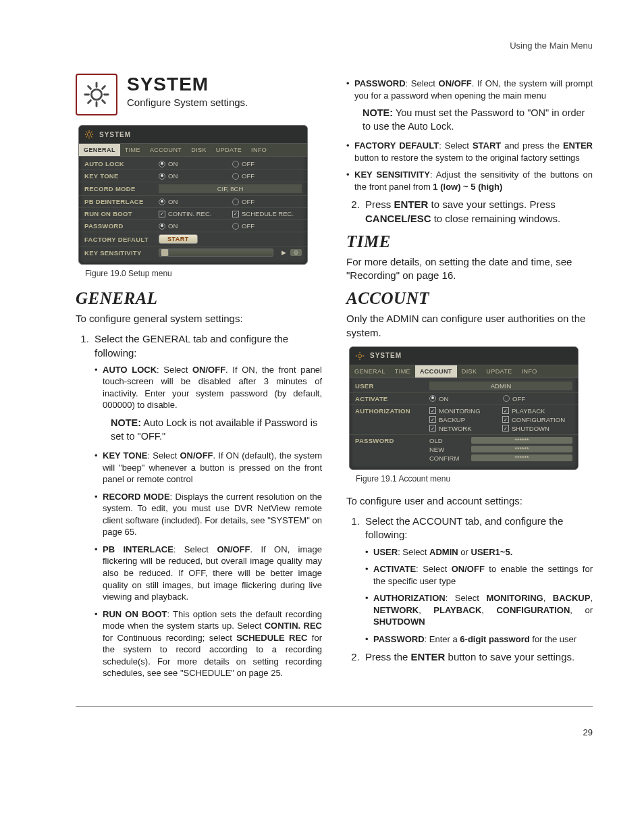 Image resolution: width=644 pixels, height=834 pixels. What do you see at coordinates (119, 213) in the screenshot?
I see `row-label: RUN ON BOOT` at bounding box center [119, 213].